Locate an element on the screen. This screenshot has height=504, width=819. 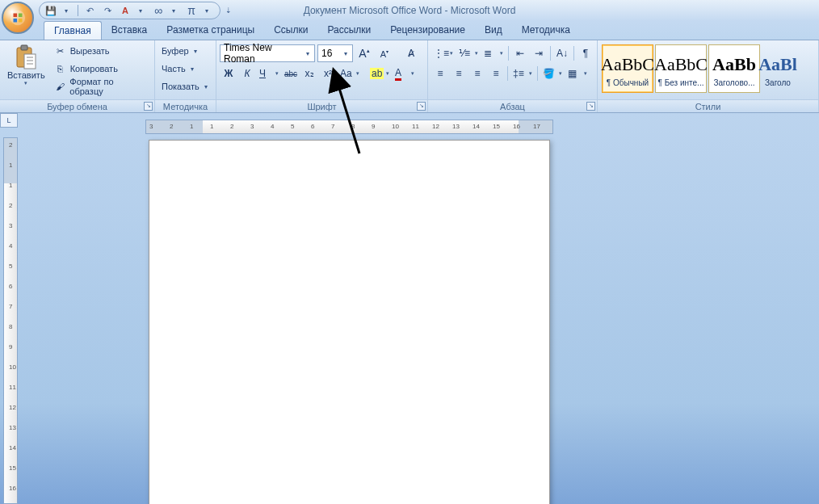
style-dropdown-icon: ▾ is located at coordinates (141, 10).